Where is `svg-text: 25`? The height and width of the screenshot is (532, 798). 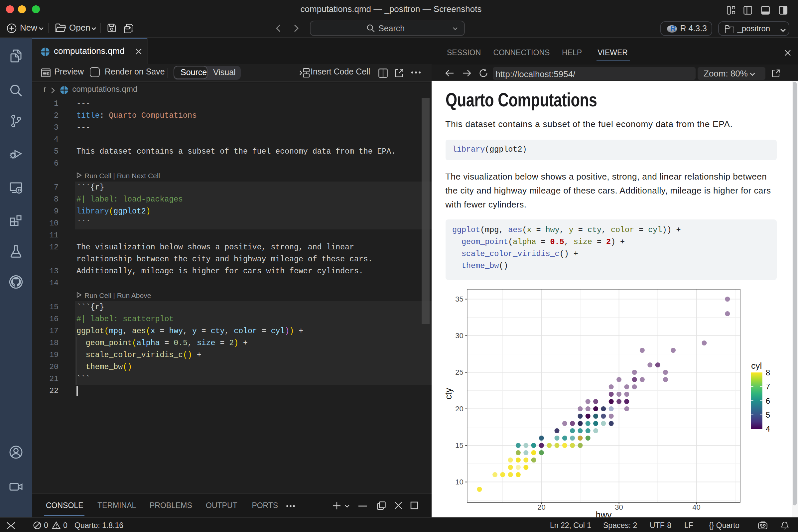
svg-text: 25 is located at coordinates (459, 372).